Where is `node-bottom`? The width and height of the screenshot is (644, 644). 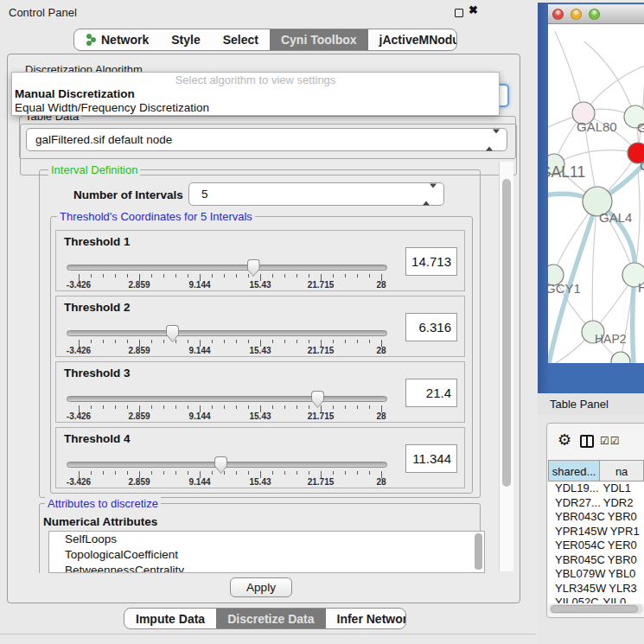
node-bottom is located at coordinates (621, 358).